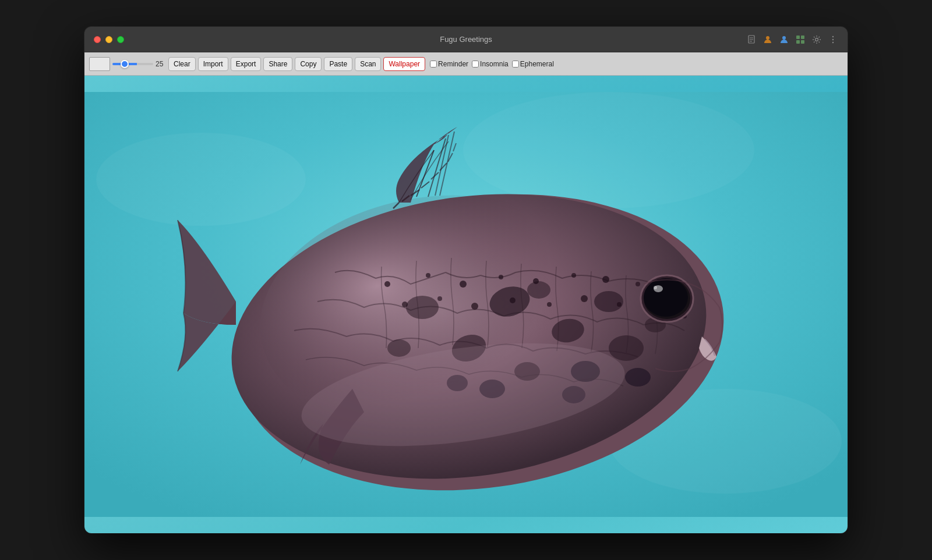 The image size is (932, 560). What do you see at coordinates (492, 64) in the screenshot?
I see `checkbox-group: Reminder Insomnia Ephemeral` at bounding box center [492, 64].